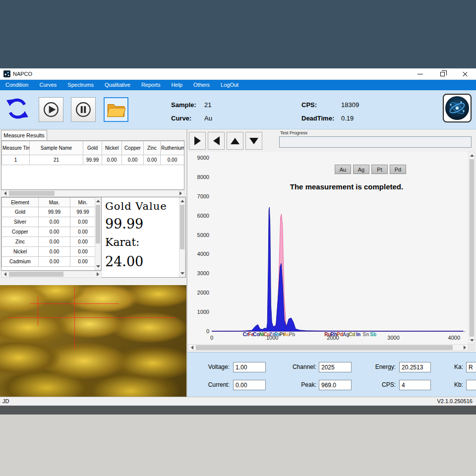 This screenshot has width=476, height=476. What do you see at coordinates (352, 334) in the screenshot?
I see `svg-text: Cd` at bounding box center [352, 334].